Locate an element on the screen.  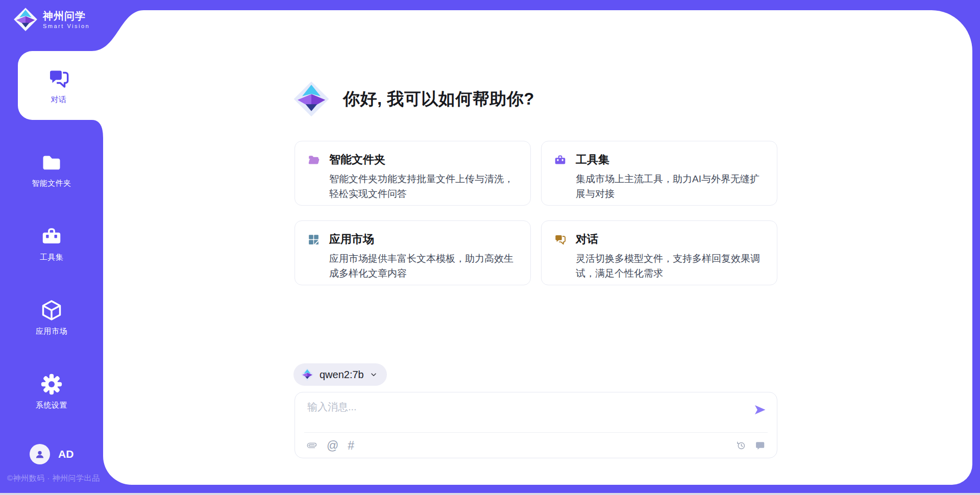
sidebar-item-toolset: 工具集 is located at coordinates (52, 244).